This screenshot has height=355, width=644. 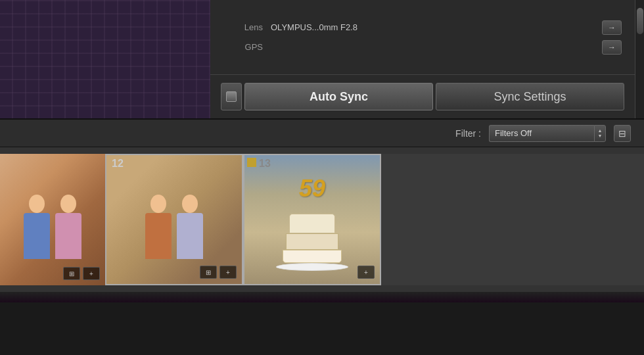 What do you see at coordinates (622, 133) in the screenshot?
I see `filter-grid-button: ⊟` at bounding box center [622, 133].